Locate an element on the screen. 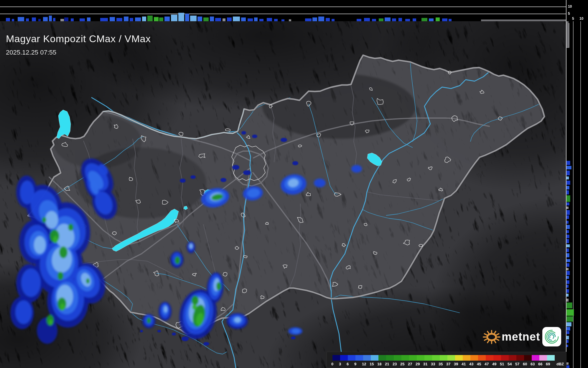  top-cross-section is located at coordinates (294, 11).